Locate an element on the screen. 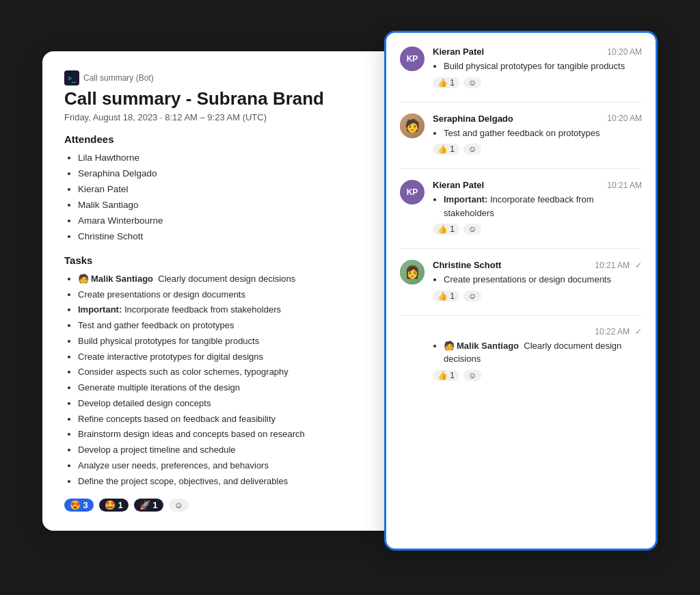  bot-label: >_ Call summary (Bot) is located at coordinates (227, 78).